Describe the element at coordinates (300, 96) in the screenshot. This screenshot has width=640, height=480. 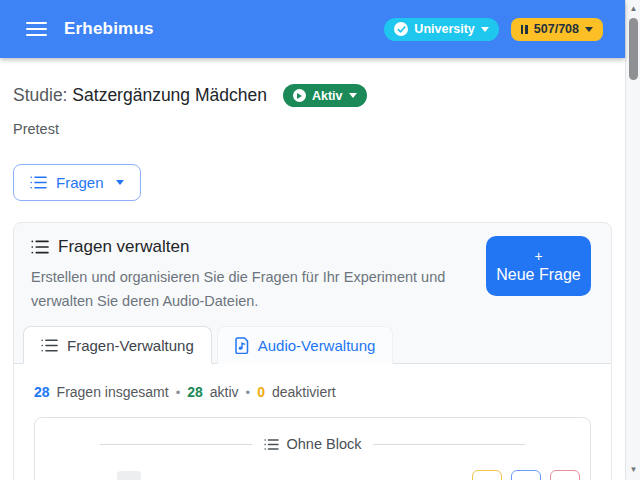
I see `play-circle-icon` at that location.